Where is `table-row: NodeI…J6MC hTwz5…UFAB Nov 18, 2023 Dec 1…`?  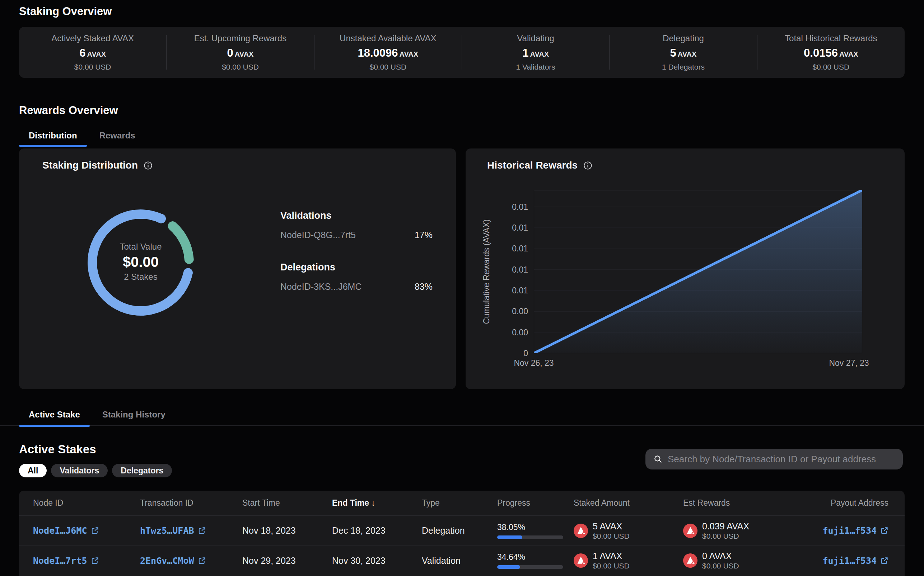
table-row: NodeI…J6MC hTwz5…UFAB Nov 18, 2023 Dec 1… is located at coordinates (462, 531).